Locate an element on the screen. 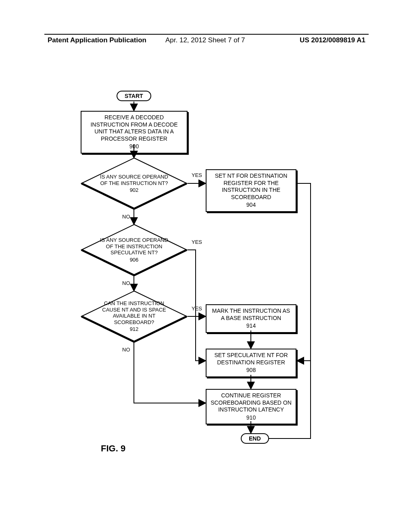  decision-906-ref: 906 is located at coordinates (134, 260).